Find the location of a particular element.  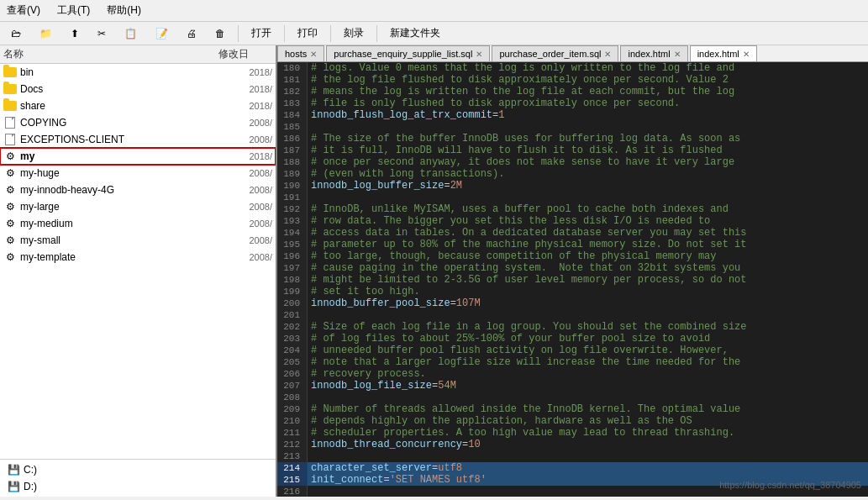

tab-hosts-close: ✕ is located at coordinates (313, 54).